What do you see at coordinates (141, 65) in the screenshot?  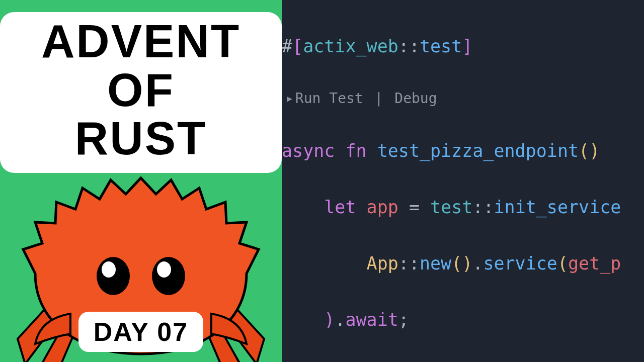 I see `title-line-1: ADVENT OF` at bounding box center [141, 65].